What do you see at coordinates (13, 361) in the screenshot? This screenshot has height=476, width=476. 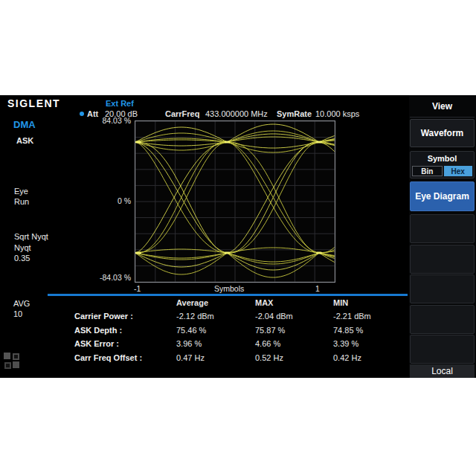 I see `windows-grid-icon` at bounding box center [13, 361].